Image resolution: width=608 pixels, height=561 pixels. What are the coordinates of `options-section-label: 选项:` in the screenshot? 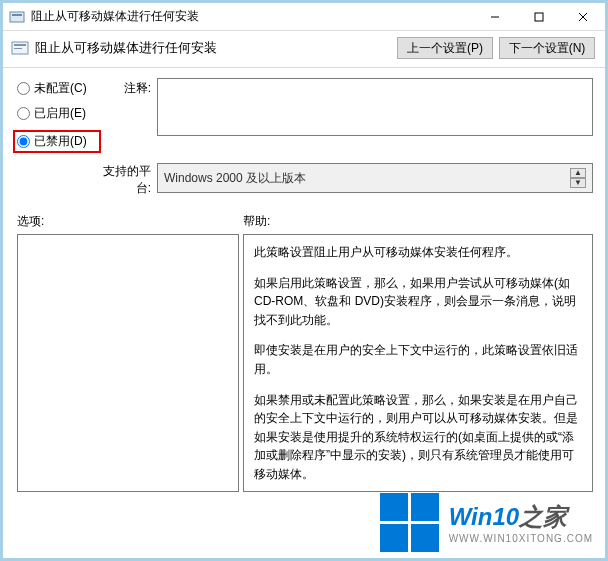 It's located at (130, 222).